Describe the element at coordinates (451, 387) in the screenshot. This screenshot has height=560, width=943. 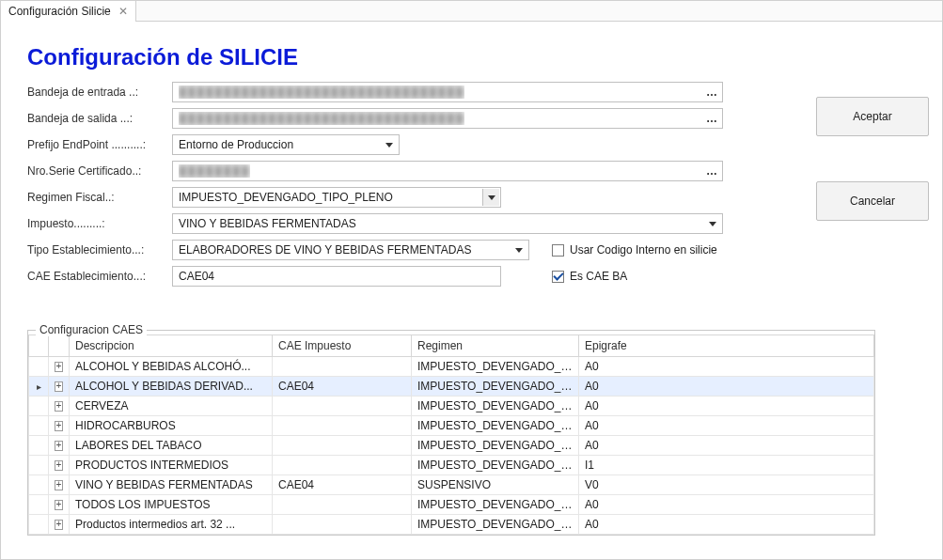
I see `table-row: ▸+ALCOHOL Y BEBIDAS DERIVAD...CAE04IMPUE…` at that location.